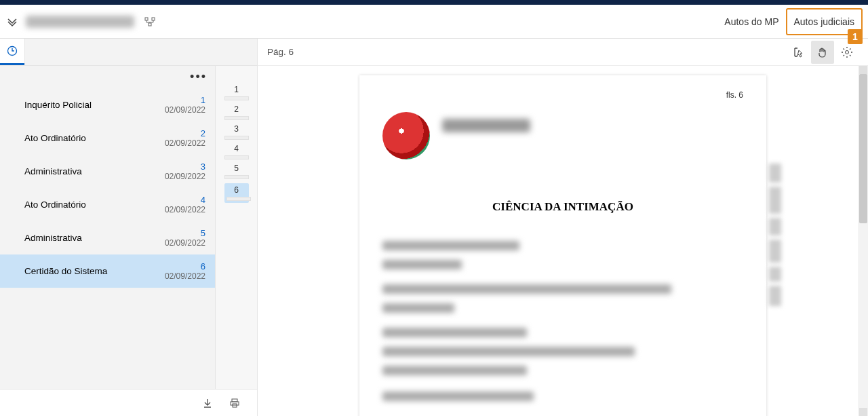 The height and width of the screenshot is (416, 868). Describe the element at coordinates (775, 235) in the screenshot. I see `page-side-marks` at that location.